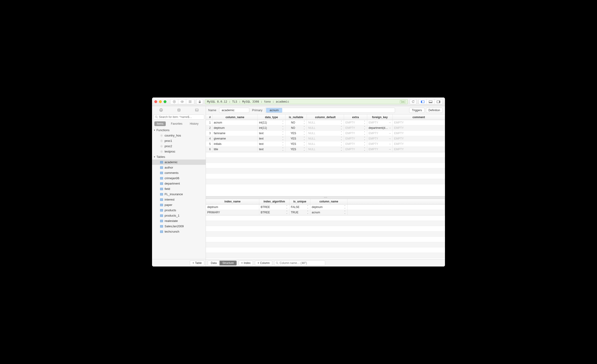 This screenshot has height=364, width=597. What do you see at coordinates (380, 117) in the screenshot?
I see `header-foreign-key: foreign_key` at bounding box center [380, 117].